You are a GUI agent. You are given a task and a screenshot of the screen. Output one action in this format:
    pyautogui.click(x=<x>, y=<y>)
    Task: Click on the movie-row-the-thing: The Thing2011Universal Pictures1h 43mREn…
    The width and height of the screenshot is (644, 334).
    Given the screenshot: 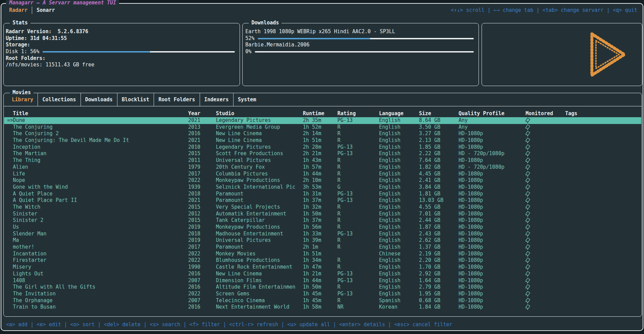 What is the action you would take?
    pyautogui.click(x=323, y=161)
    